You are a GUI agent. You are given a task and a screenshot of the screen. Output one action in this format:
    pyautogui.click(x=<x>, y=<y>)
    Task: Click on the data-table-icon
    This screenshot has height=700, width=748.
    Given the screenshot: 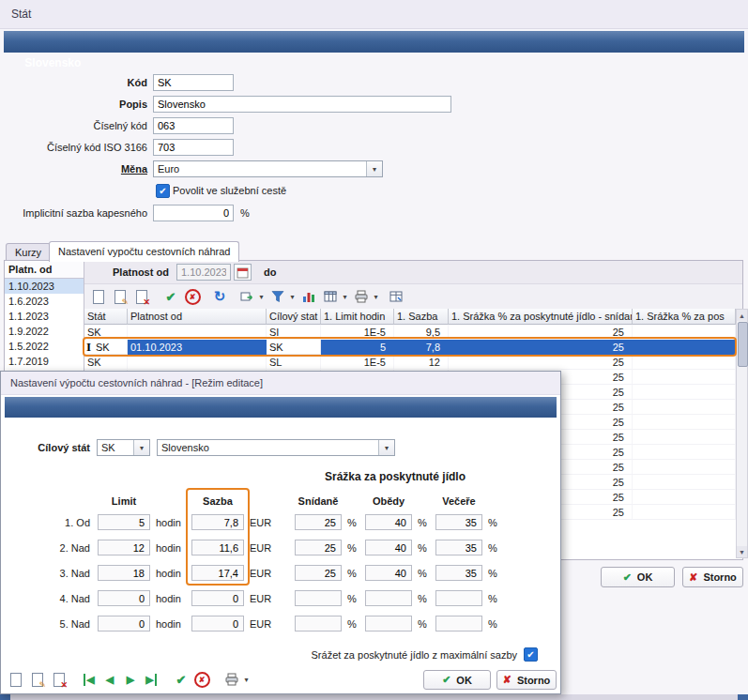 What is the action you would take?
    pyautogui.click(x=396, y=297)
    